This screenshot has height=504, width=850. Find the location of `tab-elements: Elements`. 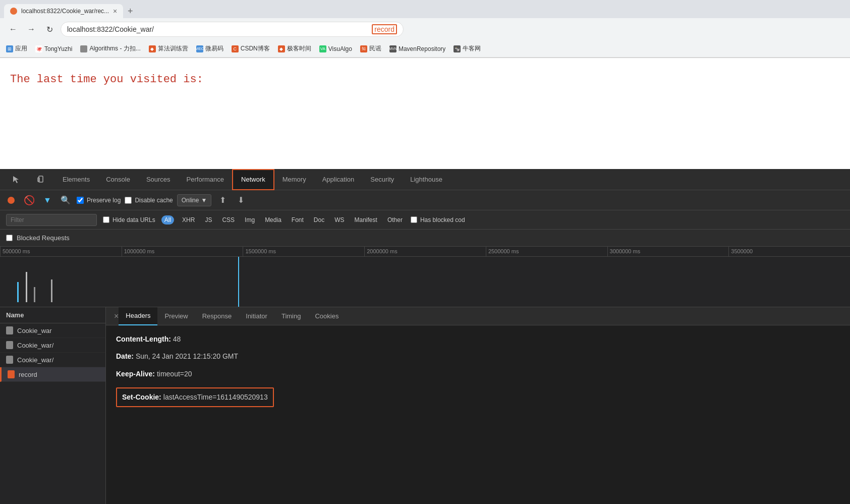

tab-elements: Elements is located at coordinates (76, 180).